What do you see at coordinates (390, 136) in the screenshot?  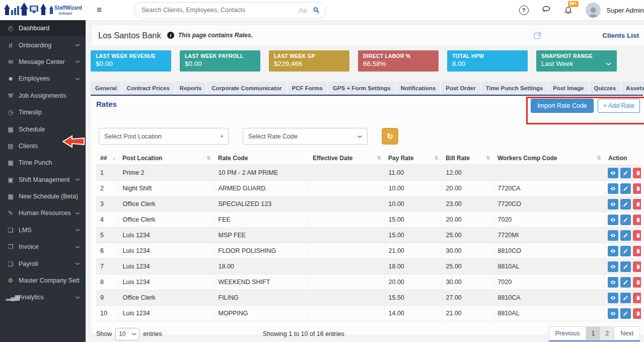 I see `refresh-button: ↻` at bounding box center [390, 136].